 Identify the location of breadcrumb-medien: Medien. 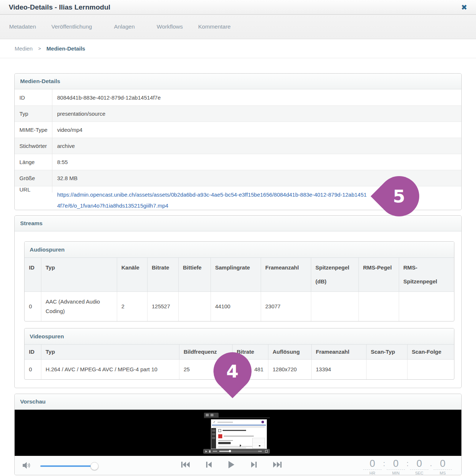
(23, 48).